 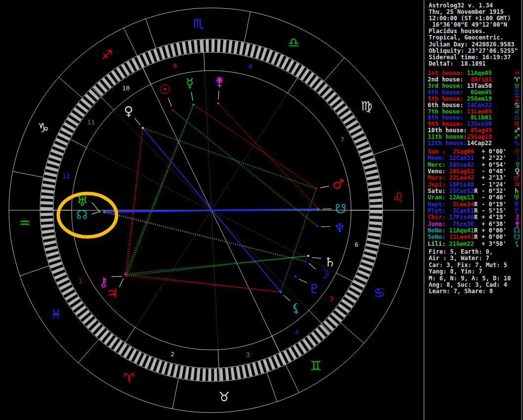 I want to click on house-cusp-value: 6Gem45, so click(x=479, y=93).